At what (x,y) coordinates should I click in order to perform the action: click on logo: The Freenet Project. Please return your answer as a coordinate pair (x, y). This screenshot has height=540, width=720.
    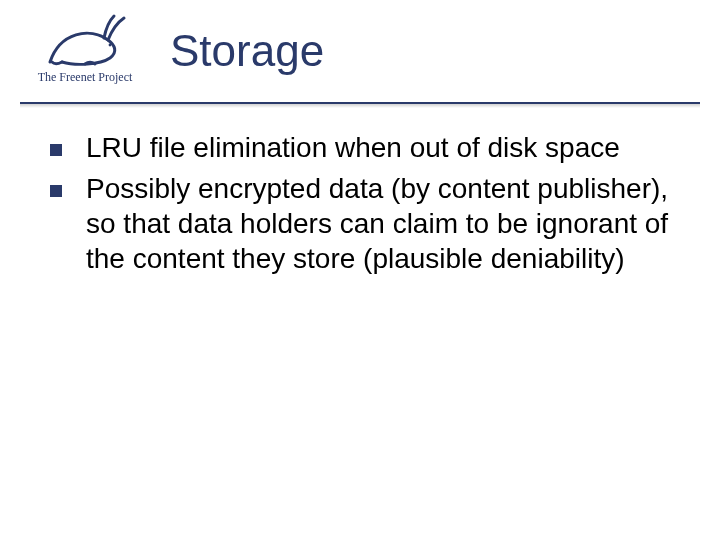
    Looking at the image, I should click on (85, 48).